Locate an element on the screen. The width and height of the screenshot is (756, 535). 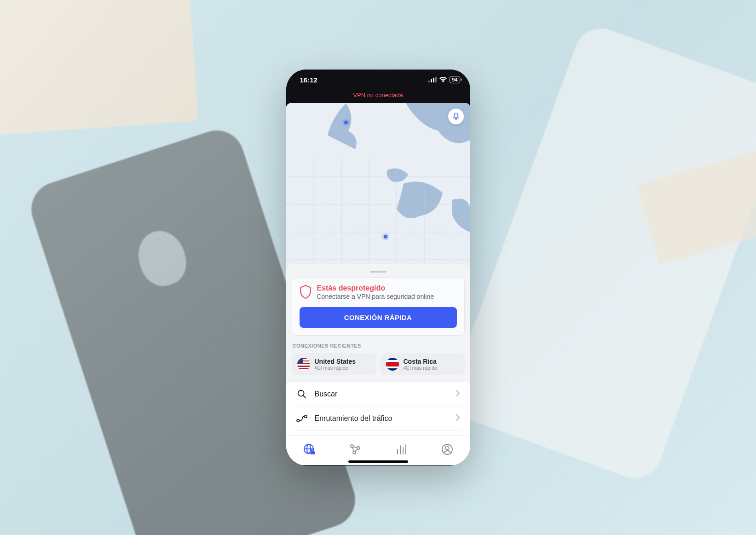
protection-subtitle: Conectarse a VPN para seguridad online is located at coordinates (375, 297).